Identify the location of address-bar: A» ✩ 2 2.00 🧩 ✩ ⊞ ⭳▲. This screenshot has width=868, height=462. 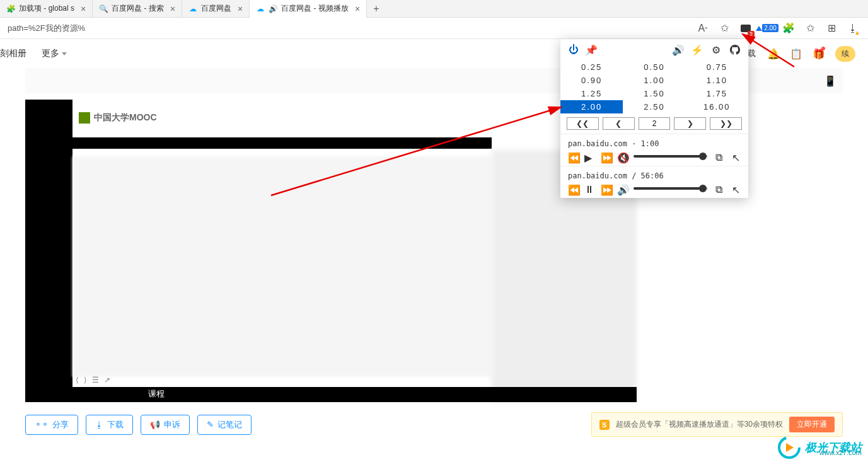
(434, 28).